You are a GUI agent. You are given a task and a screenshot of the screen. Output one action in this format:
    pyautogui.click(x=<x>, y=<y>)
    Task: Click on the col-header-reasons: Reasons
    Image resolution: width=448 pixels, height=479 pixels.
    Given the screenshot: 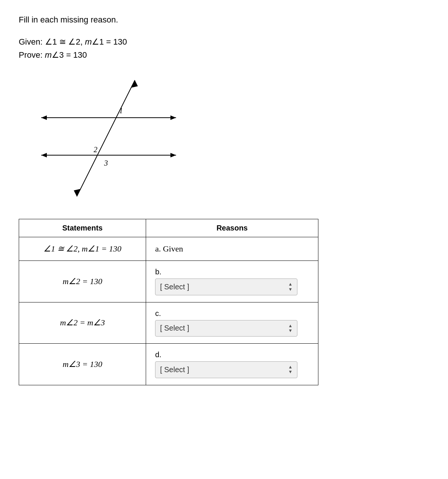 What is the action you would take?
    pyautogui.click(x=232, y=228)
    